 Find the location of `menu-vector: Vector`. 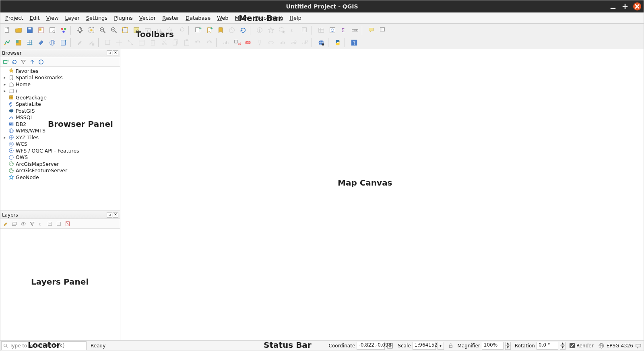

menu-vector: Vector is located at coordinates (147, 18).